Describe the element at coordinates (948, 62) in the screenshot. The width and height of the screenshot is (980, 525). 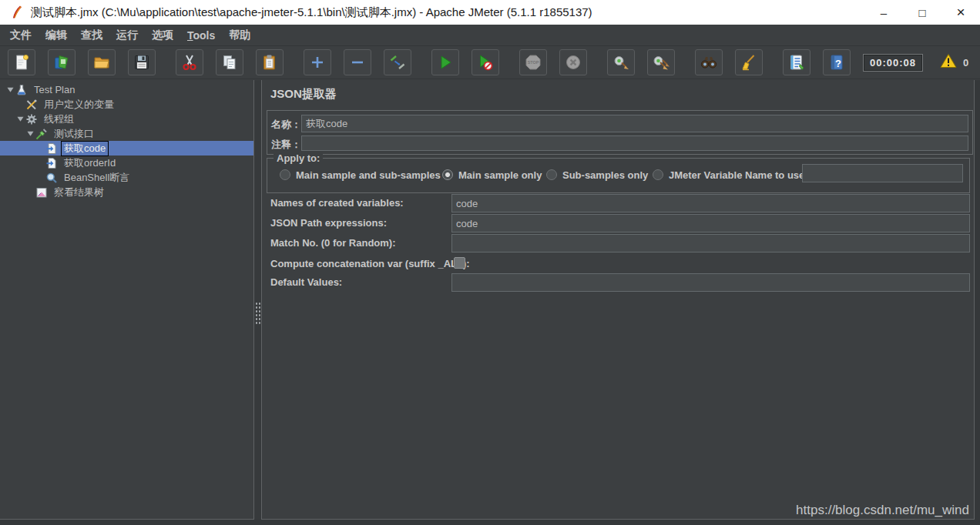
I see `warning-icon` at that location.